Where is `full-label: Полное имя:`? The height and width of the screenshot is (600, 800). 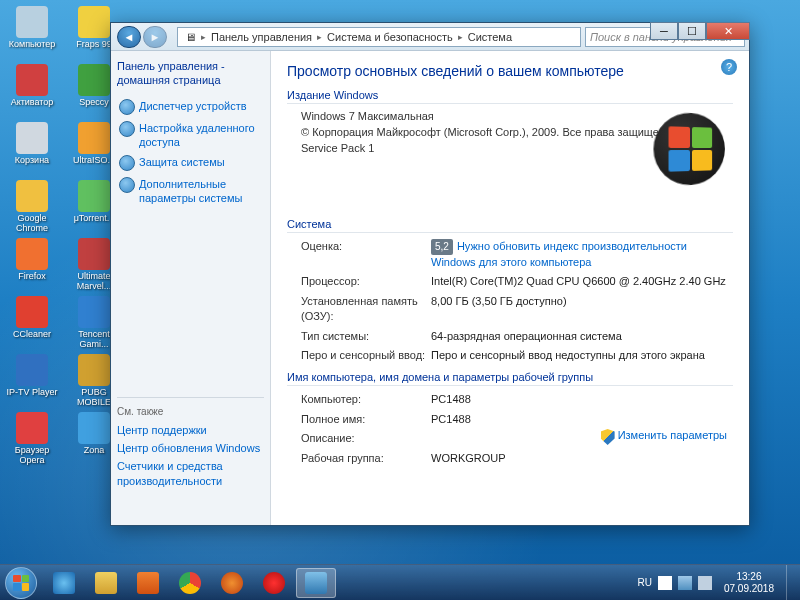
full-label: Полное имя: is located at coordinates (366, 420).